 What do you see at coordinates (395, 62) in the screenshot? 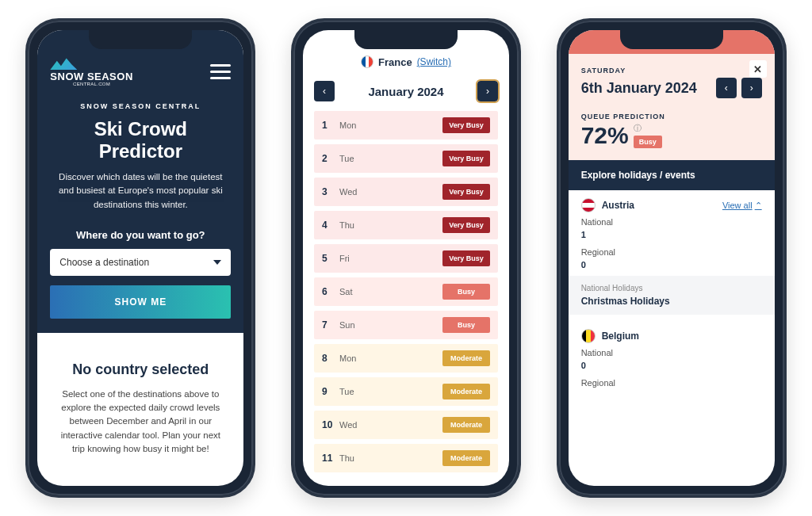
I see `country-name: France` at bounding box center [395, 62].